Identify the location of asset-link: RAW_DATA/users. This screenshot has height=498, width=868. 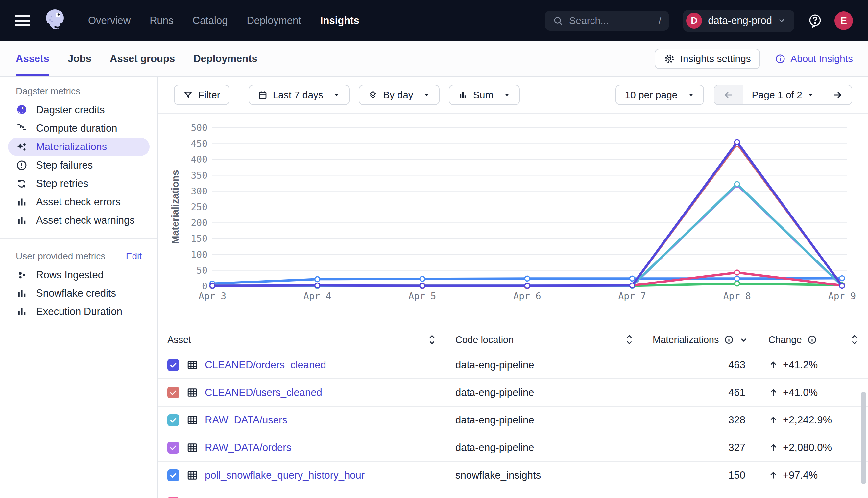
(246, 420).